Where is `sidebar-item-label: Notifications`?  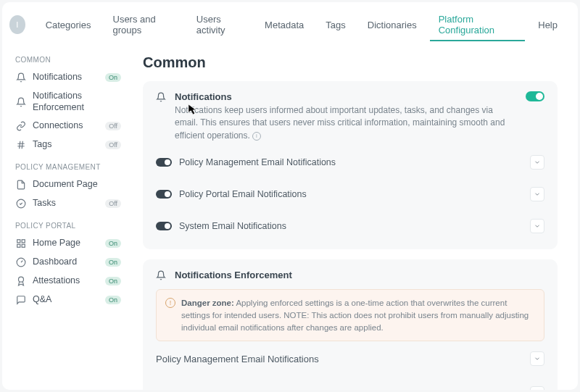
sidebar-item-label: Notifications is located at coordinates (66, 78).